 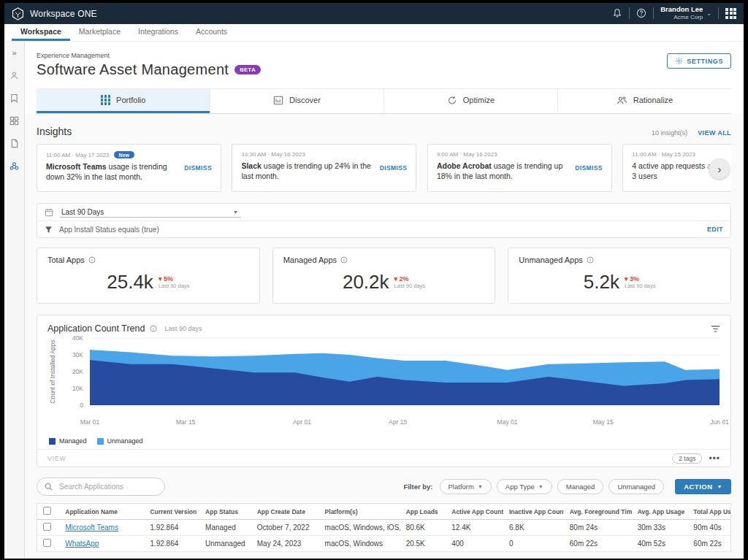 I want to click on tab-rationalize: Rationalize, so click(x=644, y=101).